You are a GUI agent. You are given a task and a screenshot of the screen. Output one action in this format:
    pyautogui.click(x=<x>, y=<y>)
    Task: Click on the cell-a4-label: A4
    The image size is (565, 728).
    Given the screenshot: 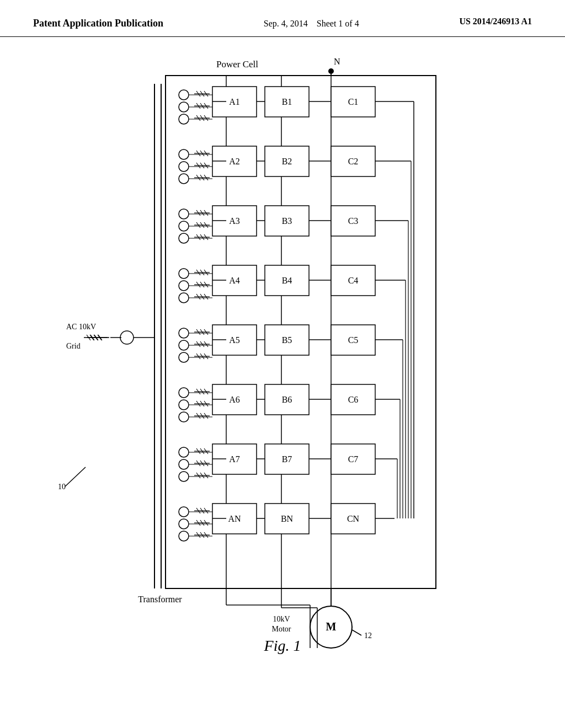 What is the action you would take?
    pyautogui.click(x=234, y=280)
    